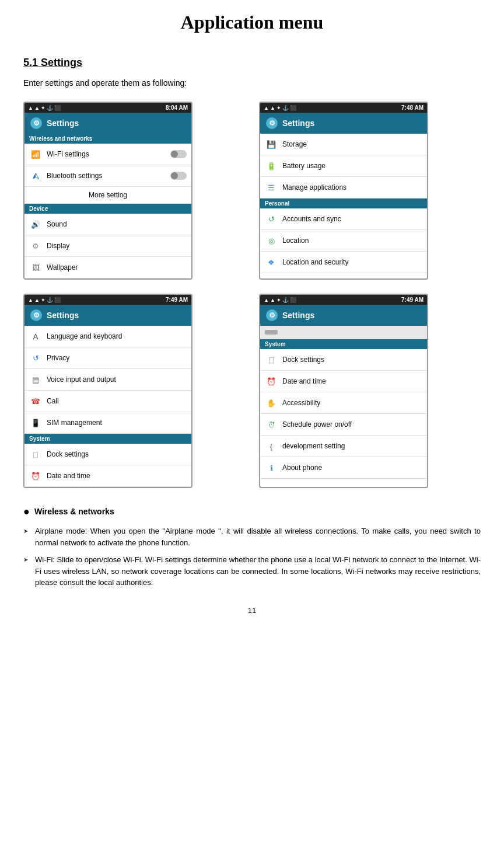 This screenshot has width=504, height=860. Describe the element at coordinates (304, 166) in the screenshot. I see `screen2-battery-label: Battery usage` at that location.